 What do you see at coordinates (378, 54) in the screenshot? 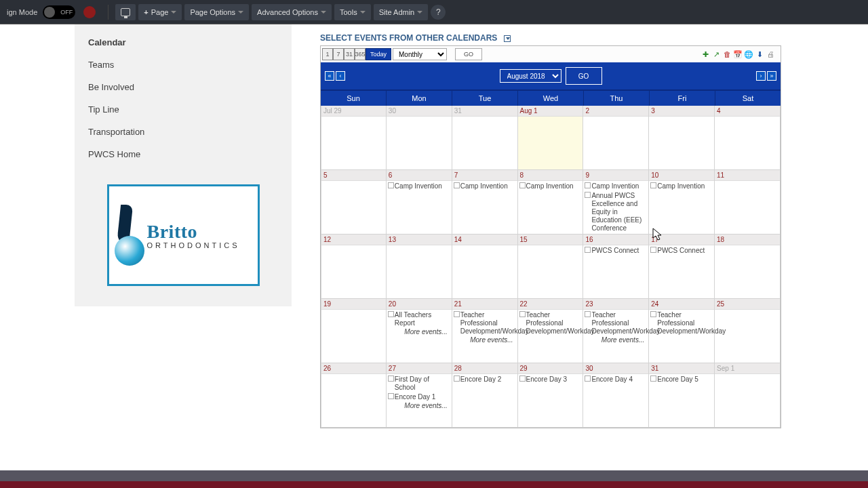
I see `today-button: Today` at bounding box center [378, 54].